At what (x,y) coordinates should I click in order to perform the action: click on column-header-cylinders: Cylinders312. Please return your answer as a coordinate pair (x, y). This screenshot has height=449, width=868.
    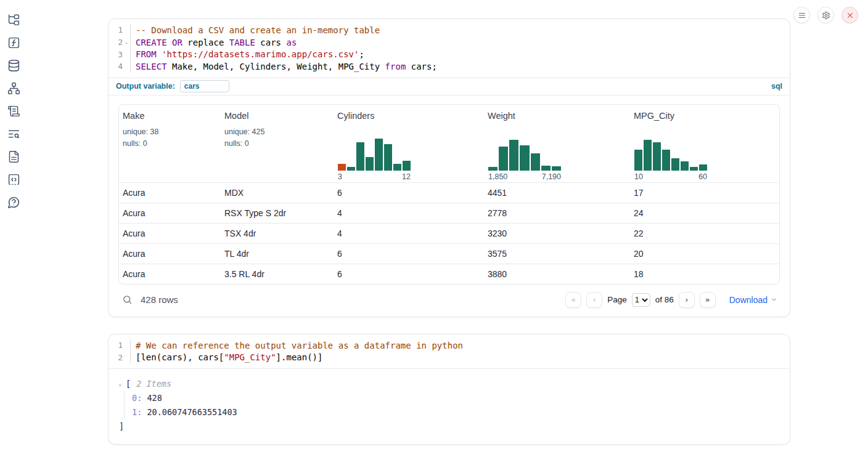
    Looking at the image, I should click on (409, 147).